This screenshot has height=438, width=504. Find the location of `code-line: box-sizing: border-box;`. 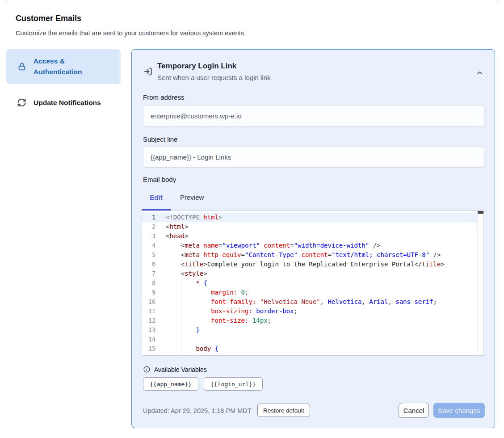

code-line: box-sizing: border-box; is located at coordinates (321, 311).